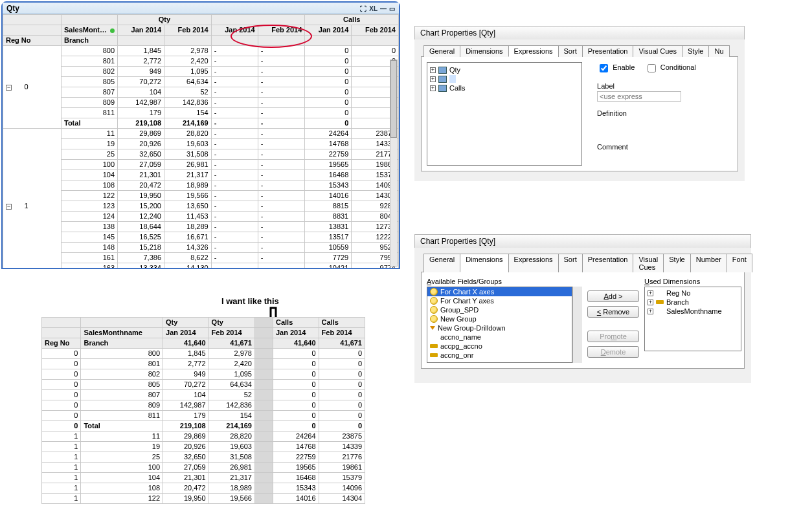 This screenshot has height=513, width=812. What do you see at coordinates (201, 144) in the screenshot?
I see `table-row: 1920,92619,603--1476814339` at bounding box center [201, 144].